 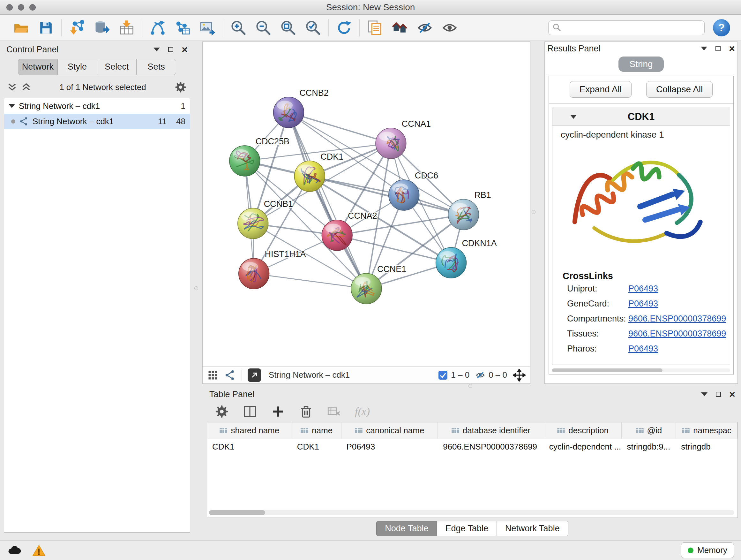 I want to click on network-node-CCNA1: CCNA1, so click(x=403, y=139).